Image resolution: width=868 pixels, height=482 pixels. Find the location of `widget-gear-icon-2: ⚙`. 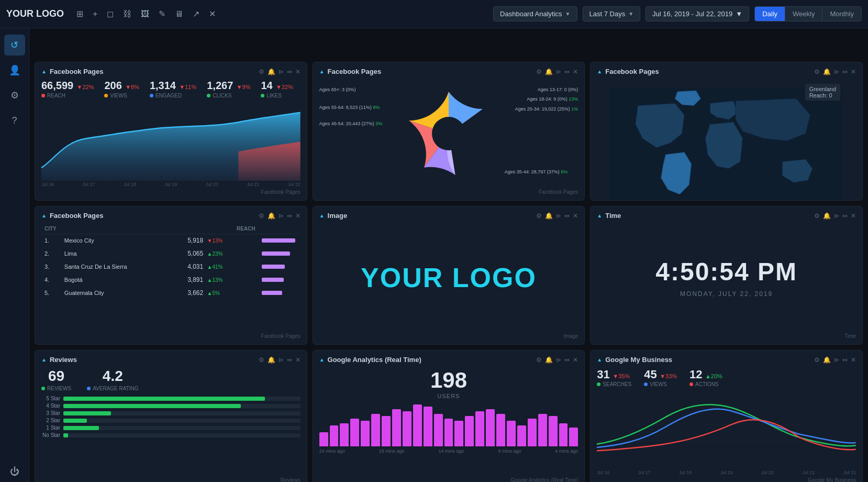

widget-gear-icon-2: ⚙ is located at coordinates (539, 72).